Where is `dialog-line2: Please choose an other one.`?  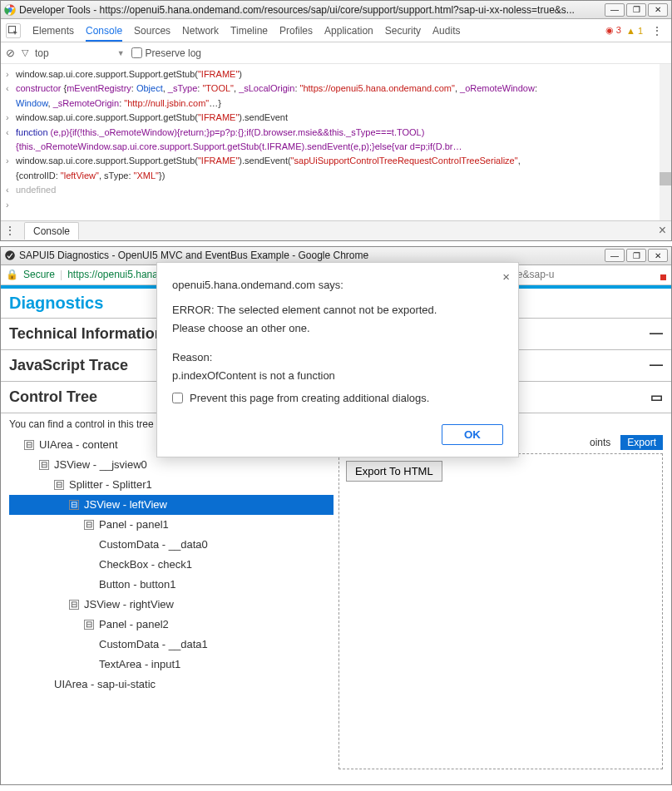
dialog-line2: Please choose an other one. is located at coordinates (338, 329).